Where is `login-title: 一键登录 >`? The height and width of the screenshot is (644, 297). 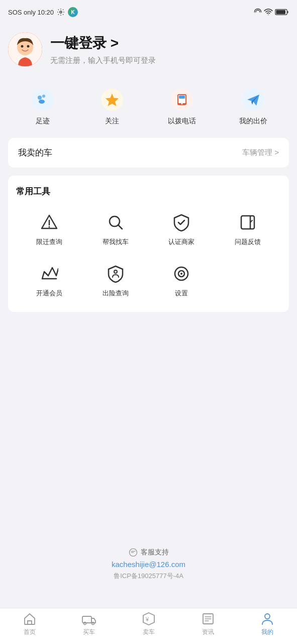
login-title: 一键登录 > is located at coordinates (103, 43).